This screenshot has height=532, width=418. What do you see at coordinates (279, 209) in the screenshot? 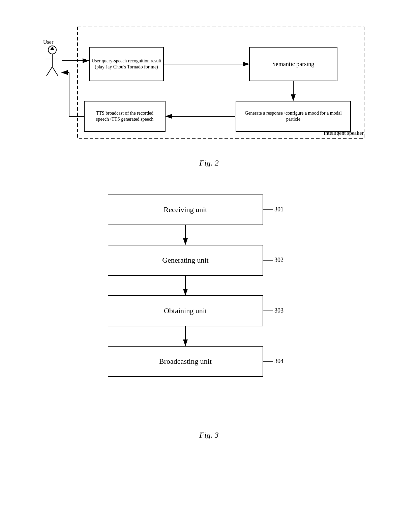
I see `unit1-number: 301` at bounding box center [279, 209].